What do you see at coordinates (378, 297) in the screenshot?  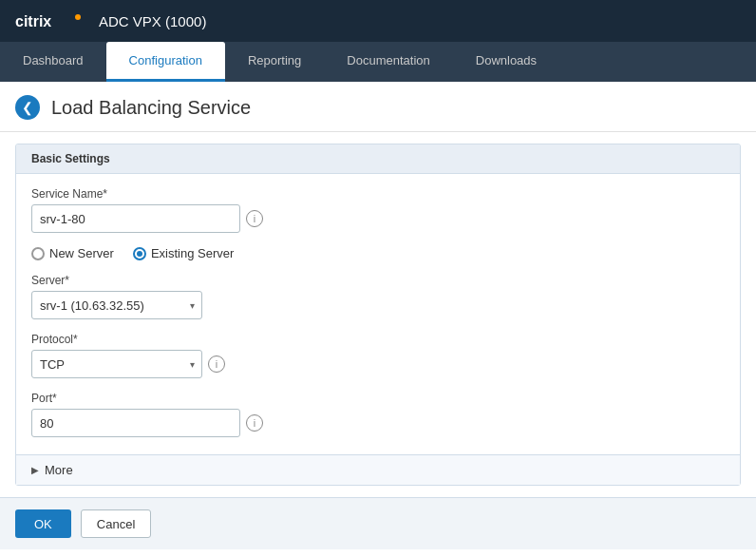 I see `server-group: Server* srv-1 (10.63.32.55) ▾` at bounding box center [378, 297].